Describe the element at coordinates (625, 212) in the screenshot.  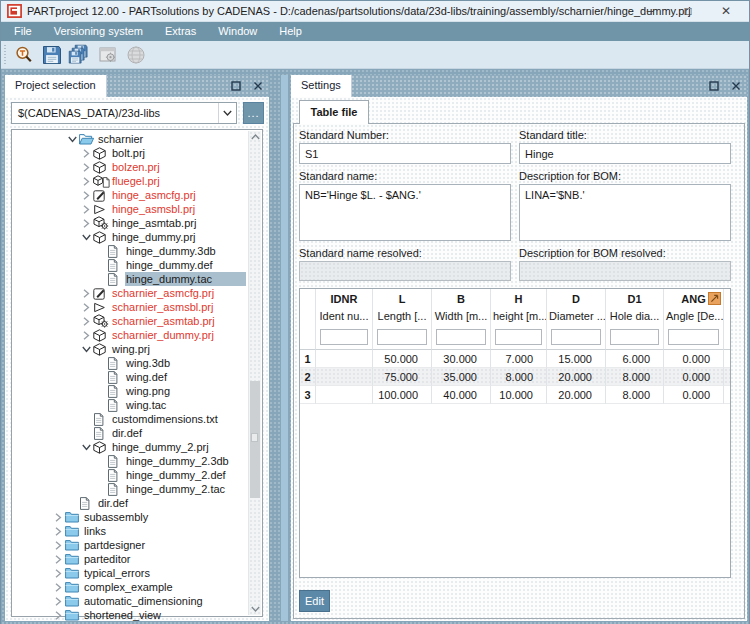
I see `bom-description-field: LINA='$NB.'` at that location.